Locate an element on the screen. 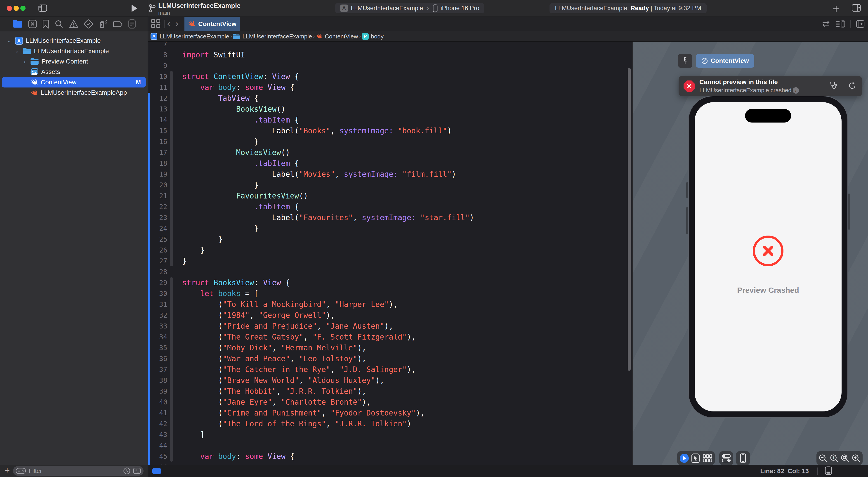 Image resolution: width=868 pixels, height=477 pixels. zoom-in-icon is located at coordinates (856, 458).